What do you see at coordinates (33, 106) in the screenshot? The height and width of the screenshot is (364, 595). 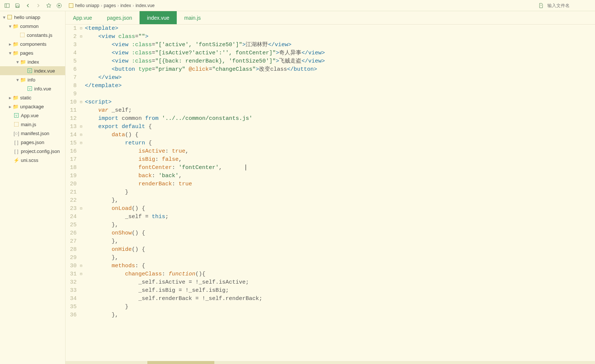 I see `tree-folder: ▸📁unpackage` at bounding box center [33, 106].